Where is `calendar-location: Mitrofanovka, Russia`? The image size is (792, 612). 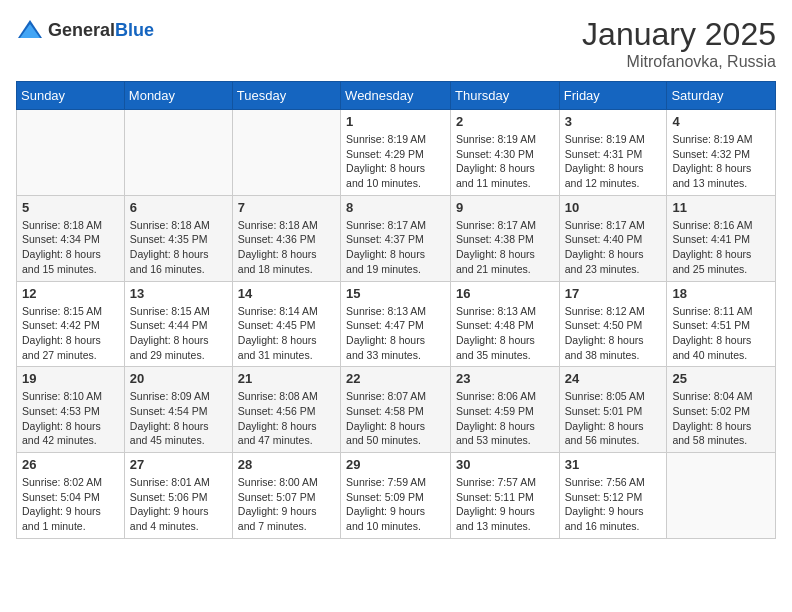 calendar-location: Mitrofanovka, Russia is located at coordinates (679, 62).